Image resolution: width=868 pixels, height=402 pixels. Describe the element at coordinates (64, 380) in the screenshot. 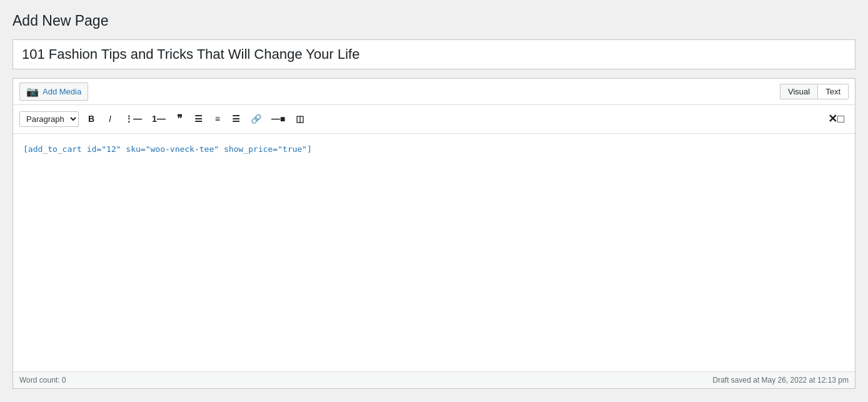

I see `word-count-value: 0` at that location.